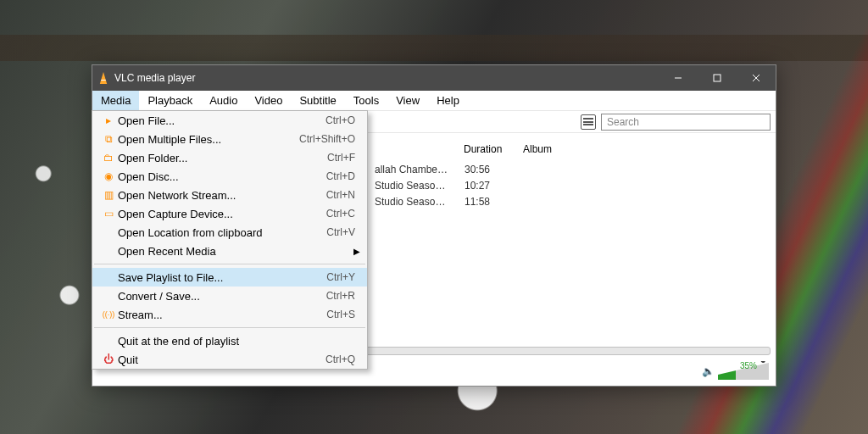 The height and width of the screenshot is (434, 868). Describe the element at coordinates (222, 297) in the screenshot. I see `menu-item-label: Convert / Save...` at that location.